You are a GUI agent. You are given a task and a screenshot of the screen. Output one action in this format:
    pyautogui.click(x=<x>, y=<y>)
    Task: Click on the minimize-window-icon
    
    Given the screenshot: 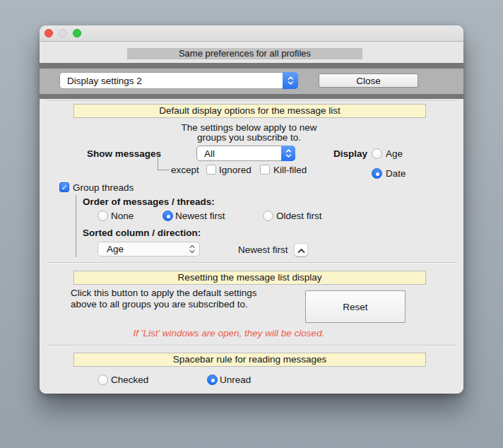 What is the action you would take?
    pyautogui.click(x=63, y=33)
    